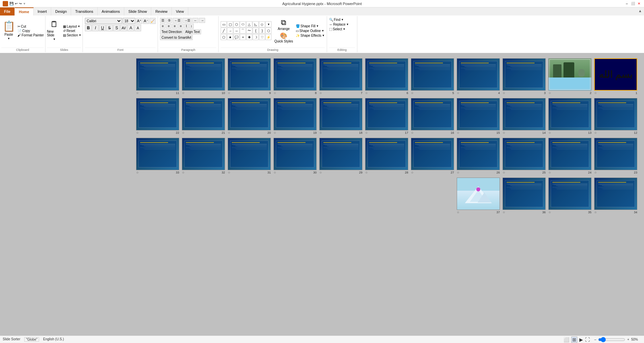 The height and width of the screenshot is (343, 644). Describe the element at coordinates (342, 20) in the screenshot. I see `find-button: 🔍Find▼` at that location.